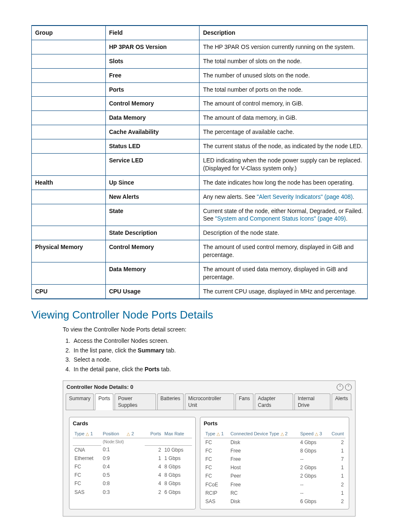 This screenshot has height=532, width=399. Describe the element at coordinates (274, 468) in the screenshot. I see `table-row: FCHost2 Gbps1` at that location.